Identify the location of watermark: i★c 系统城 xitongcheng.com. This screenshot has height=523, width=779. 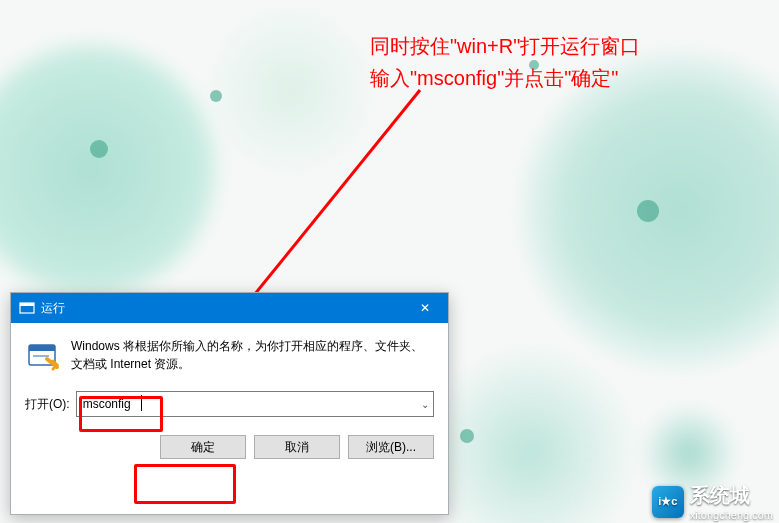
(712, 502).